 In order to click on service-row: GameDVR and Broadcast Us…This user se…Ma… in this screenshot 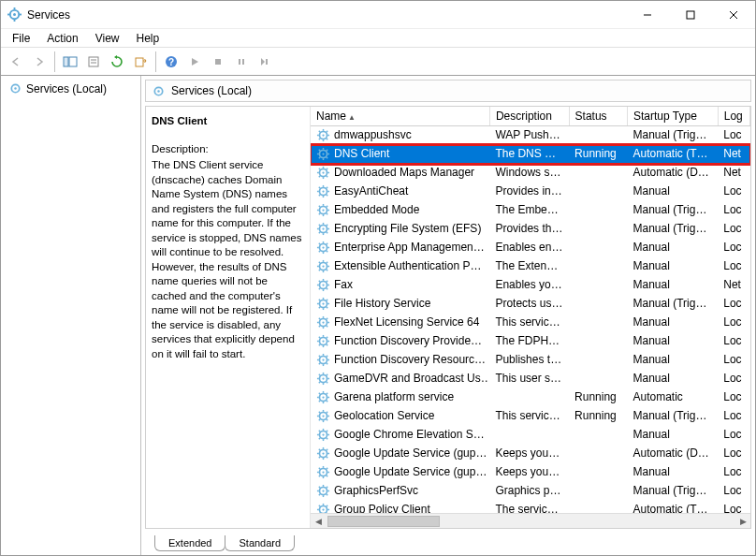, I will do `click(531, 379)`.